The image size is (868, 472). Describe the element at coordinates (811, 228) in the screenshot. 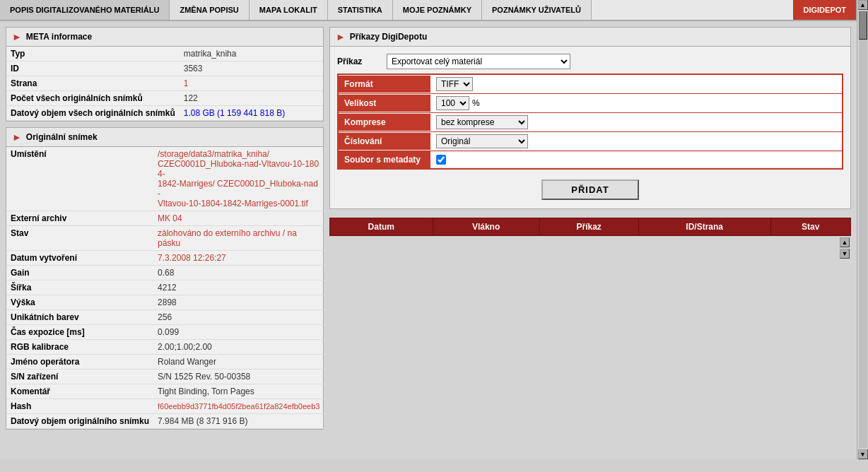

I see `col-stav: Stav` at that location.